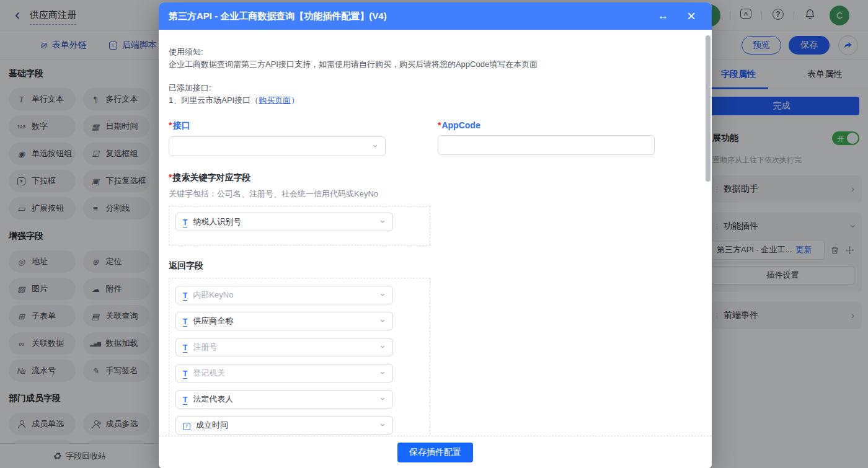  Describe the element at coordinates (213, 399) in the screenshot. I see `select-value: 法定代表人` at that location.